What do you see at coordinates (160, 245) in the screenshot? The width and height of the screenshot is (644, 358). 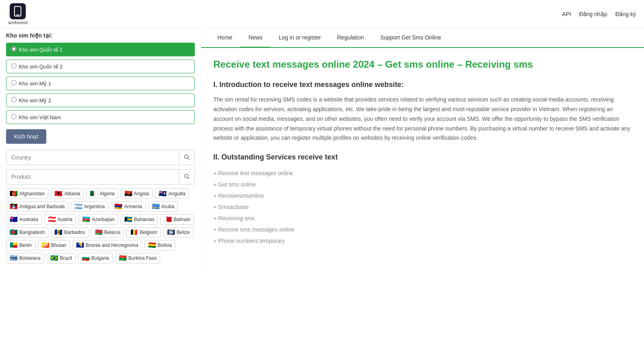 I see `list-item: 🇧🇴Bolivia` at bounding box center [160, 245].